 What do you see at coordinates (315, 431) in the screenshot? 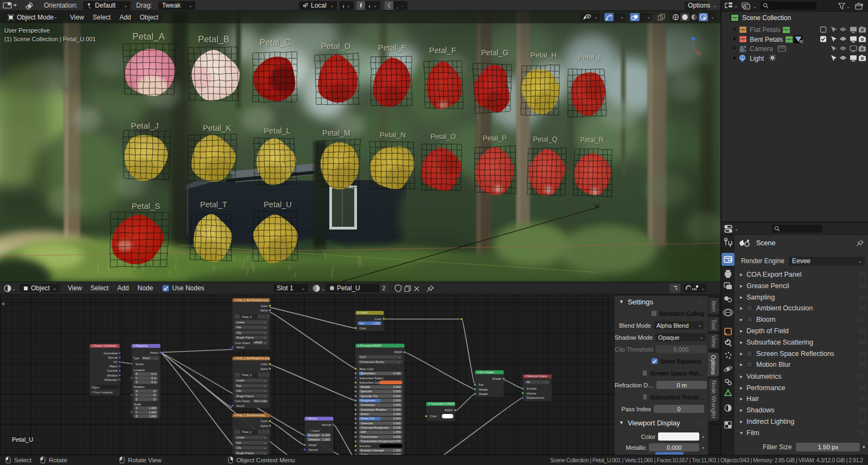
I see `svg-text: □ Invert` at bounding box center [315, 431].